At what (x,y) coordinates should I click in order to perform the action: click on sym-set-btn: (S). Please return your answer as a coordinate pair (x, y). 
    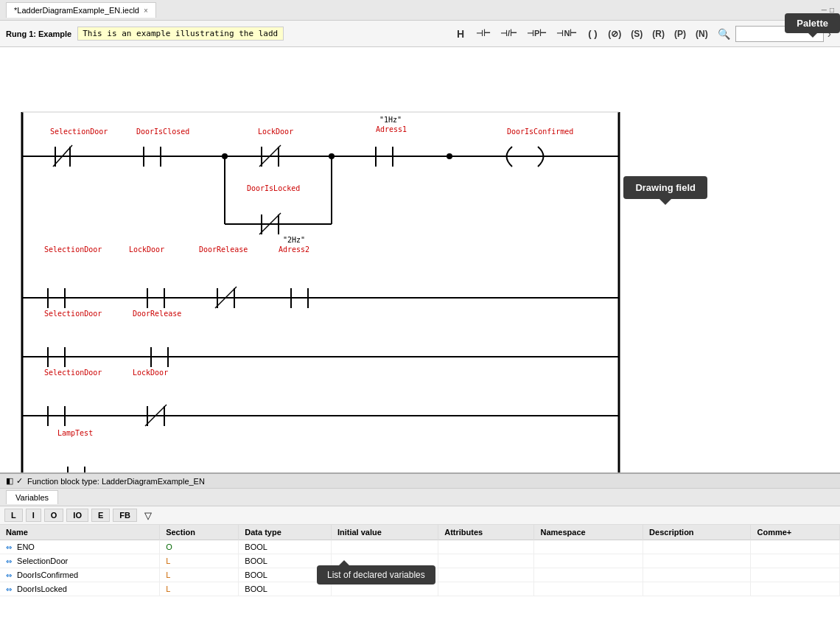
    Looking at the image, I should click on (637, 34).